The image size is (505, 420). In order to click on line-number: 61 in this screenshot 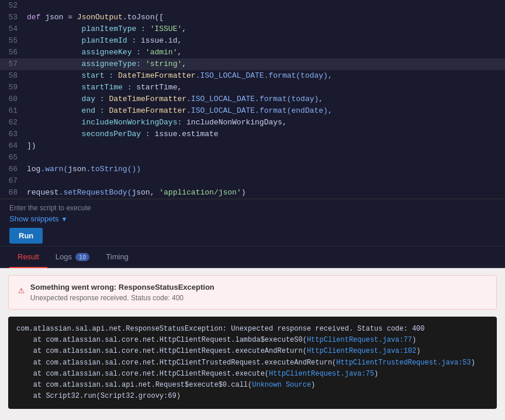, I will do `click(12, 111)`.